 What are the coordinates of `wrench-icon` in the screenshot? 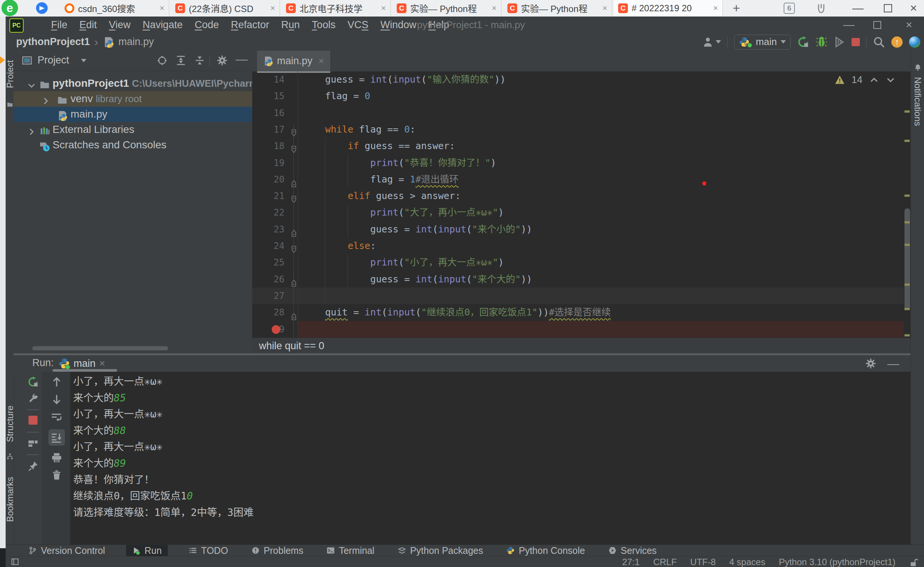 It's located at (33, 398).